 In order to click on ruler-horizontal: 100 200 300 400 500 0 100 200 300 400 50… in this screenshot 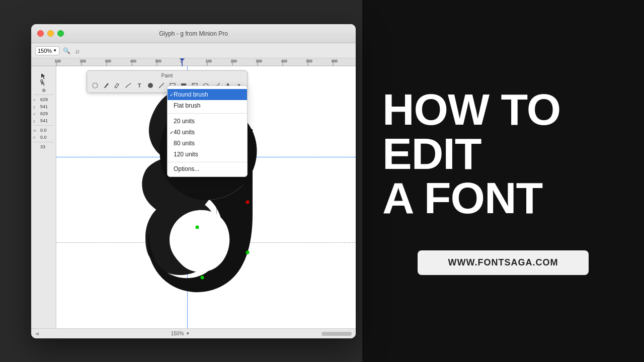, I will do `click(193, 62)`.